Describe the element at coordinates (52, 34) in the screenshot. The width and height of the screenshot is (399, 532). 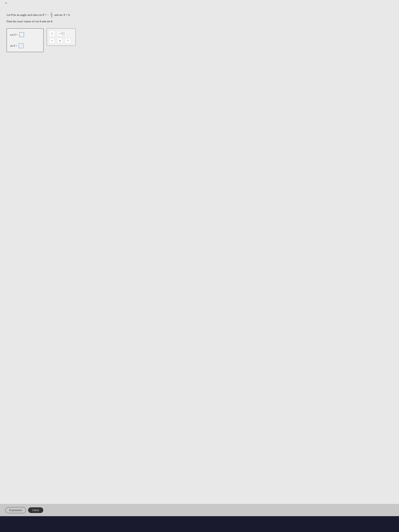
I see `fraction-key-icon: □ □` at that location.